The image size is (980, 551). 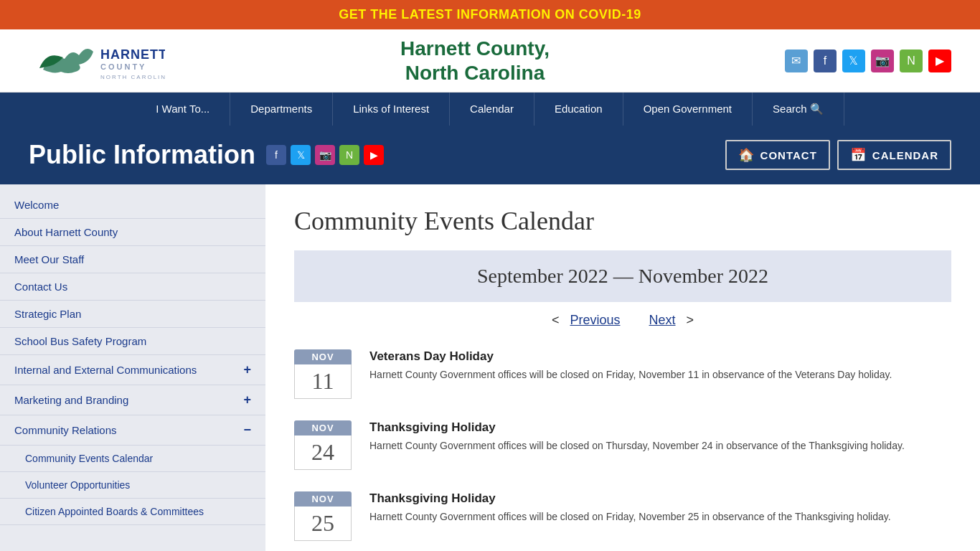 I want to click on page-facebook-icon: f, so click(x=276, y=155).